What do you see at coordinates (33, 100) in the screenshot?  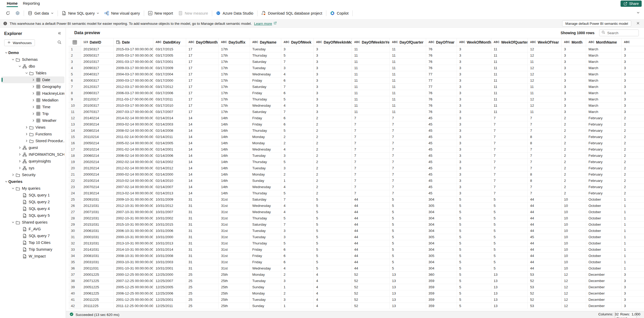 I see `tree-item-medallion: Medallion` at bounding box center [33, 100].